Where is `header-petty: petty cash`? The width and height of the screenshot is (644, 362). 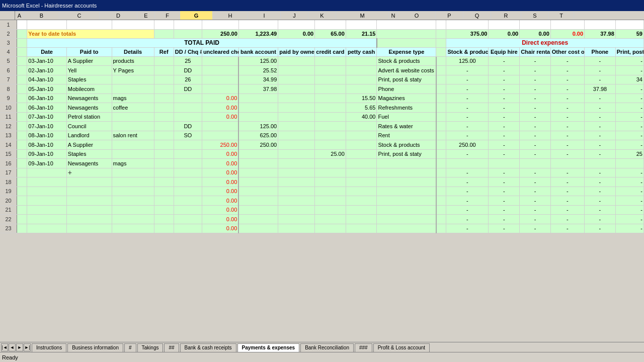
header-petty: petty cash is located at coordinates (361, 52).